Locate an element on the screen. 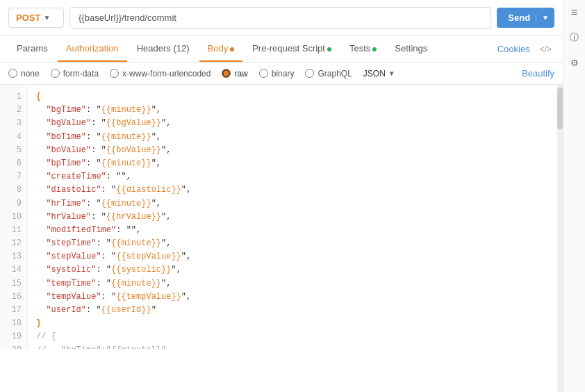  code-line: "diastolic": "{{diastolic}}", is located at coordinates (292, 190).